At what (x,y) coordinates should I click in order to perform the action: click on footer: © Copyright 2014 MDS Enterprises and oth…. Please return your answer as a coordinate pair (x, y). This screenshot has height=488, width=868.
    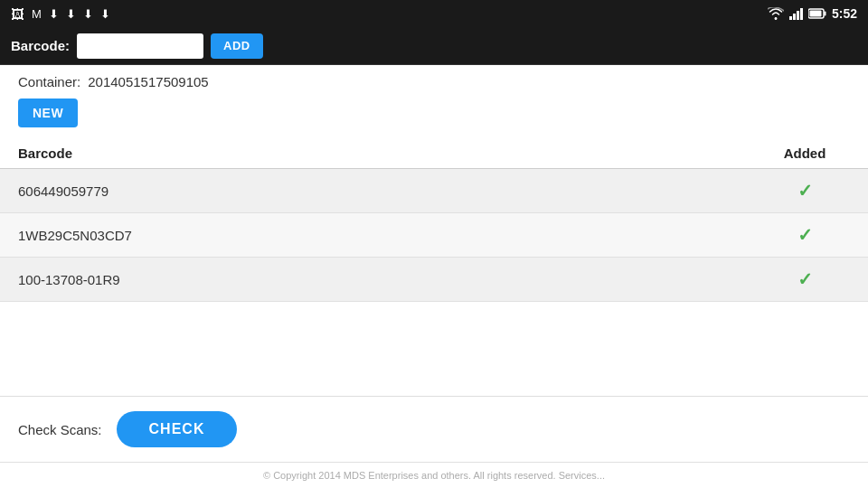
    Looking at the image, I should click on (434, 475).